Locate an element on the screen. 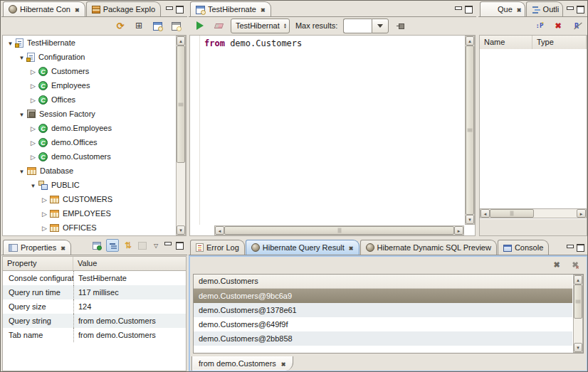  tree-item: Customers is located at coordinates (89, 71).